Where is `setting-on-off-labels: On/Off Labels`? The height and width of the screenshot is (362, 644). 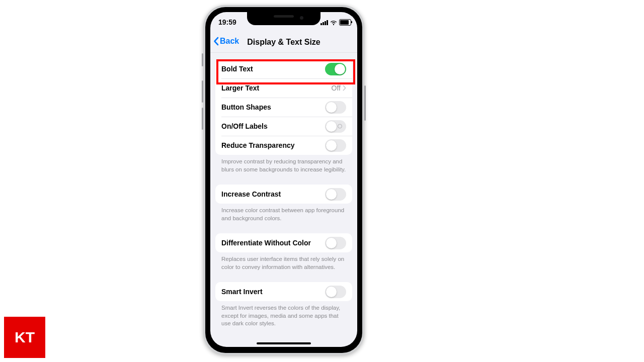
setting-on-off-labels: On/Off Labels is located at coordinates (284, 126).